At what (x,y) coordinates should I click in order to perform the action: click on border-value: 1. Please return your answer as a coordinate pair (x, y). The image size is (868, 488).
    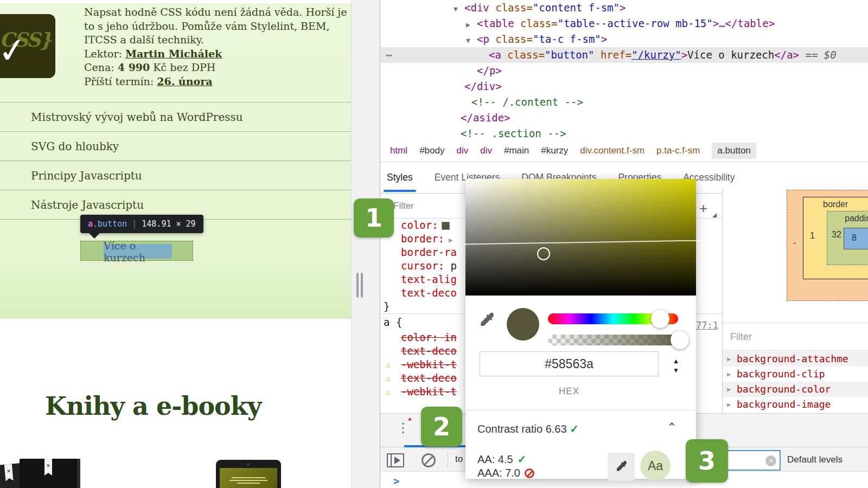
    Looking at the image, I should click on (813, 236).